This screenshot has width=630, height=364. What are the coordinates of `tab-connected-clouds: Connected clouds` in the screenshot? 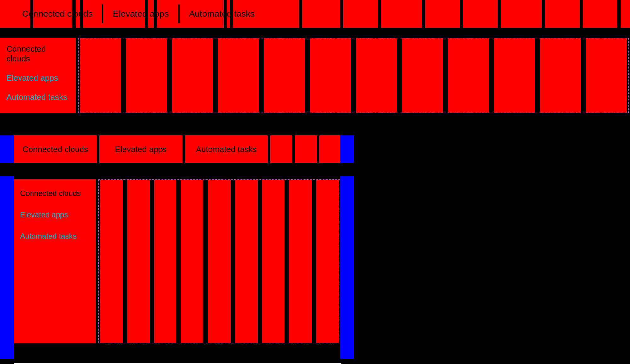 It's located at (57, 14).